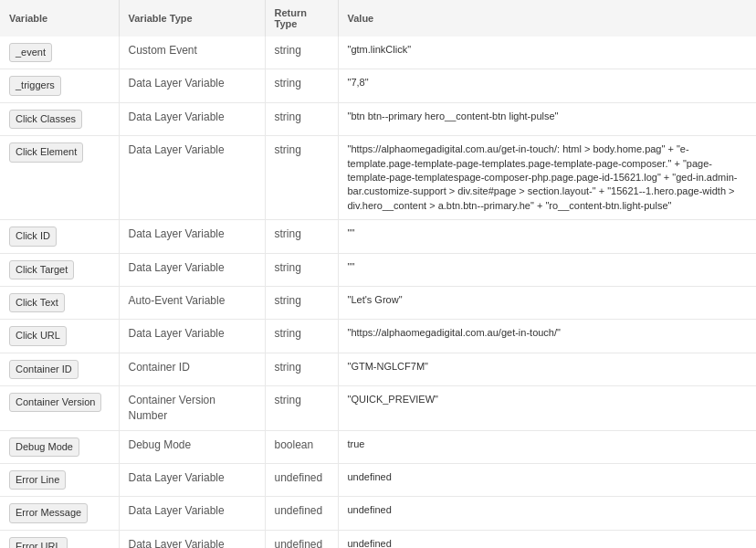 Image resolution: width=756 pixels, height=548 pixels. Describe the element at coordinates (37, 303) in the screenshot. I see `variable-badge: Click Text` at that location.